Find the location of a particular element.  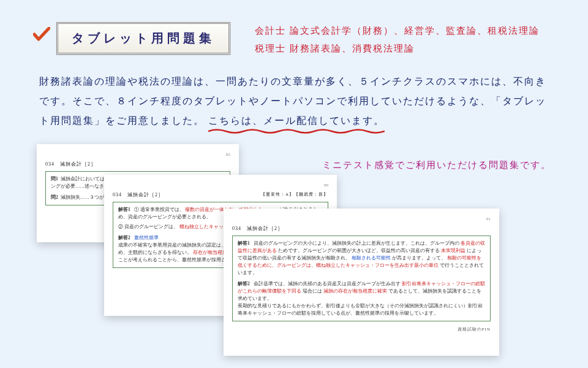

answer-1: 解答1 資産のグルーピングの大小により、減損損失の計上に差異が生じます。これは、… is located at coordinates (361, 258).